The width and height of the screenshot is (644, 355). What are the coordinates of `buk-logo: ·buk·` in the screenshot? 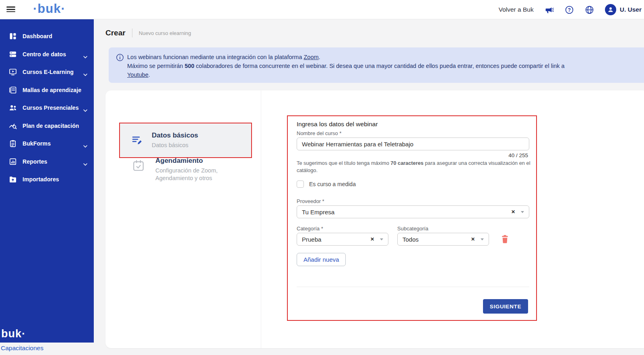 It's located at (49, 9).